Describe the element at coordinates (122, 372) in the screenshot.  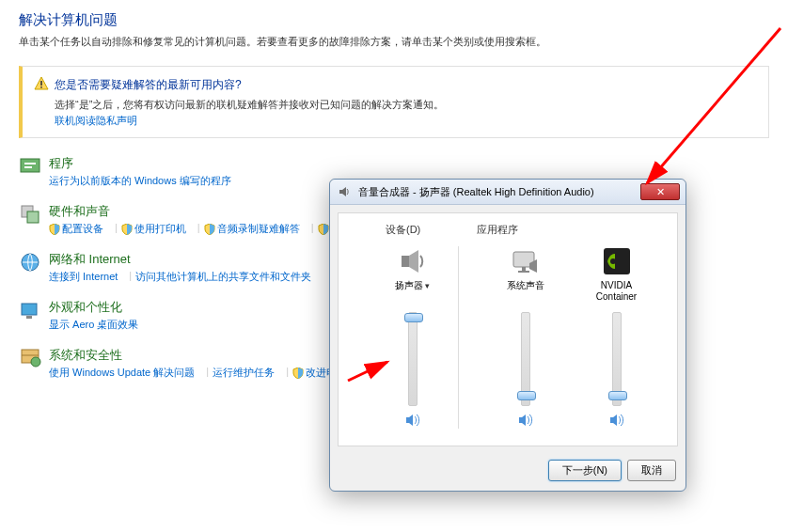
I see `category-link-label: 使用 Windows Update 解决问题` at that location.